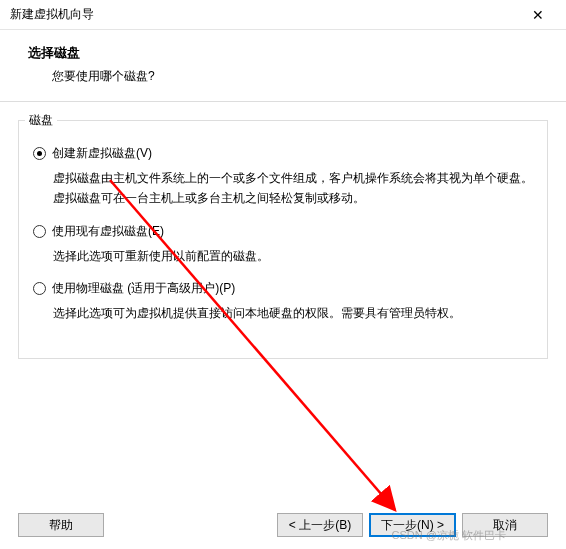  What do you see at coordinates (108, 232) in the screenshot?
I see `option-label: 使用现有虚拟磁盘(E)` at bounding box center [108, 232].